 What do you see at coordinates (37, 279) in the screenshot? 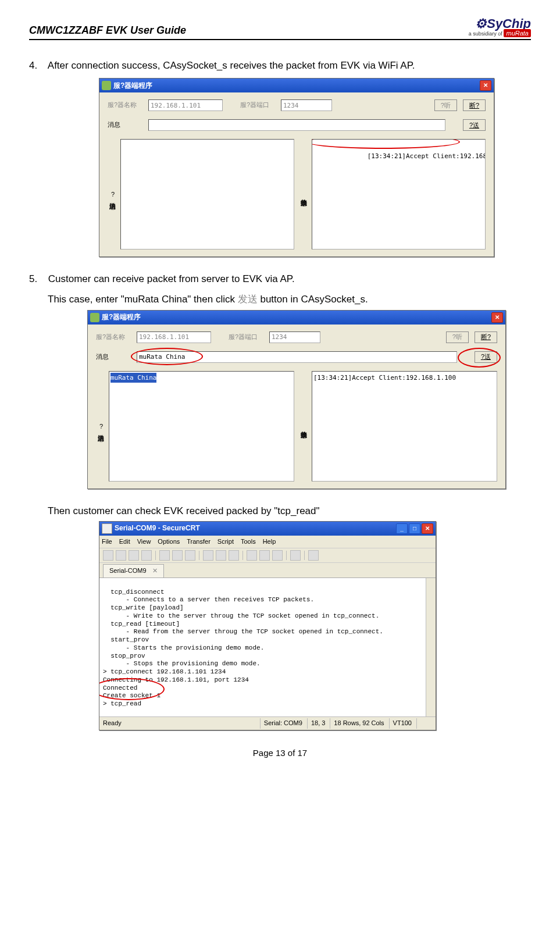
I see `step5-number: 5.` at bounding box center [37, 279].